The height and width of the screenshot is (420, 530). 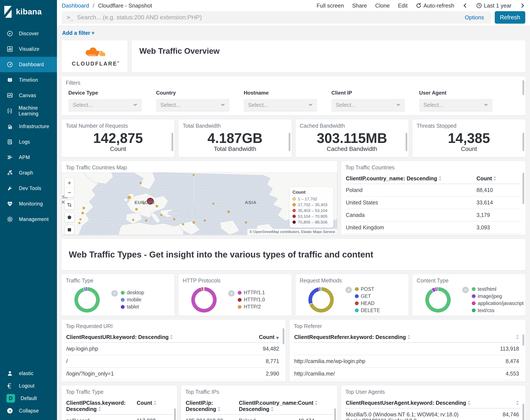 I want to click on table-cell: 2,341, so click(x=499, y=381).